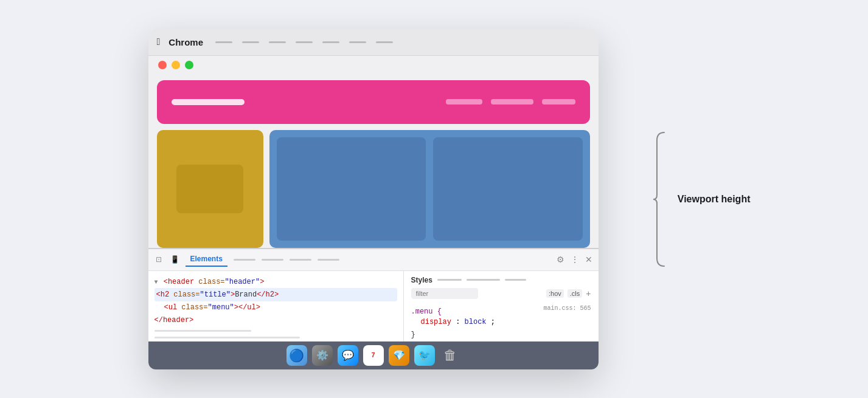 This screenshot has width=868, height=398. Describe the element at coordinates (501, 322) in the screenshot. I see `css-rule-menu-display: display : block ;` at that location.